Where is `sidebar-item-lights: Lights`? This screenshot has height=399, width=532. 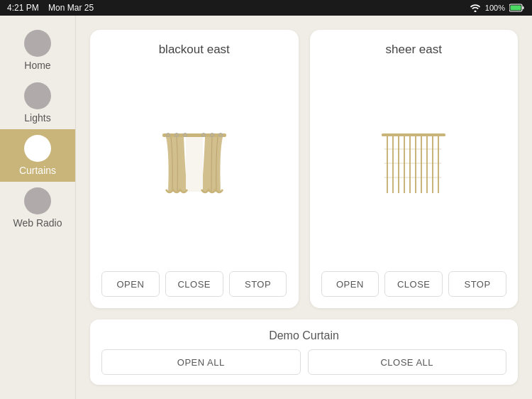
sidebar-item-lights: Lights is located at coordinates (38, 103).